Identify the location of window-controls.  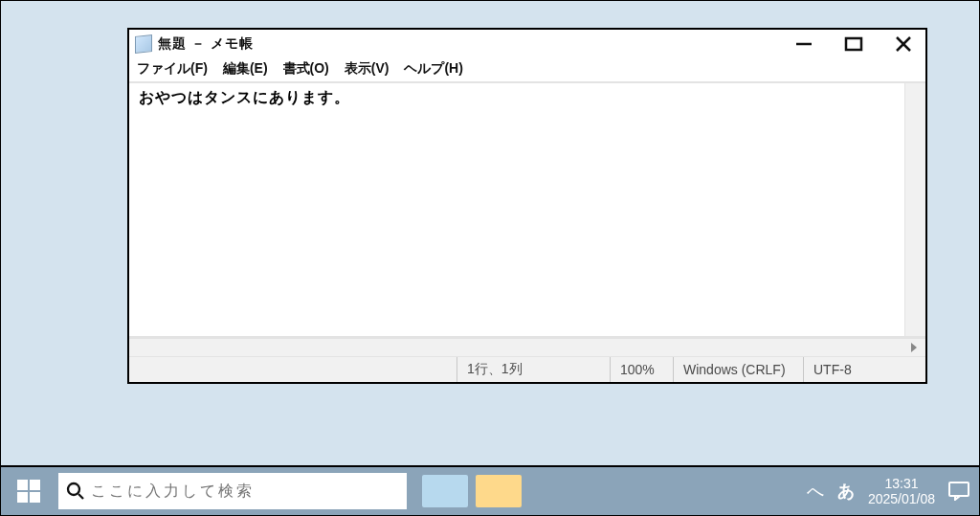
(858, 44).